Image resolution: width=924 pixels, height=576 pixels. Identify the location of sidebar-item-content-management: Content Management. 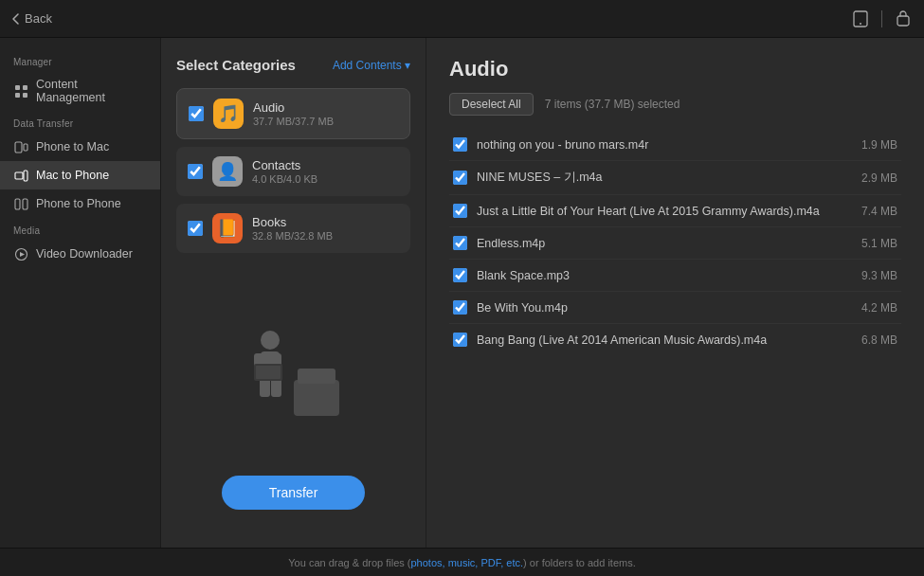
(80, 91).